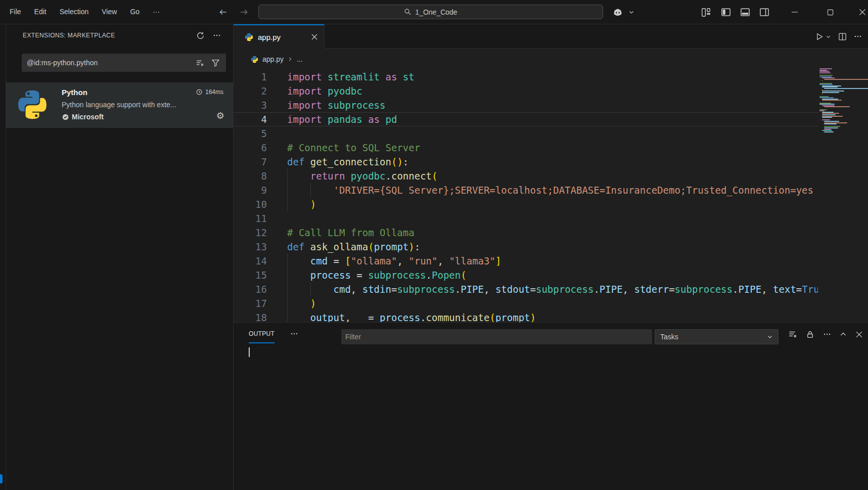 The image size is (868, 490). What do you see at coordinates (431, 12) in the screenshot?
I see `command-center-search: 1_One_Code` at bounding box center [431, 12].